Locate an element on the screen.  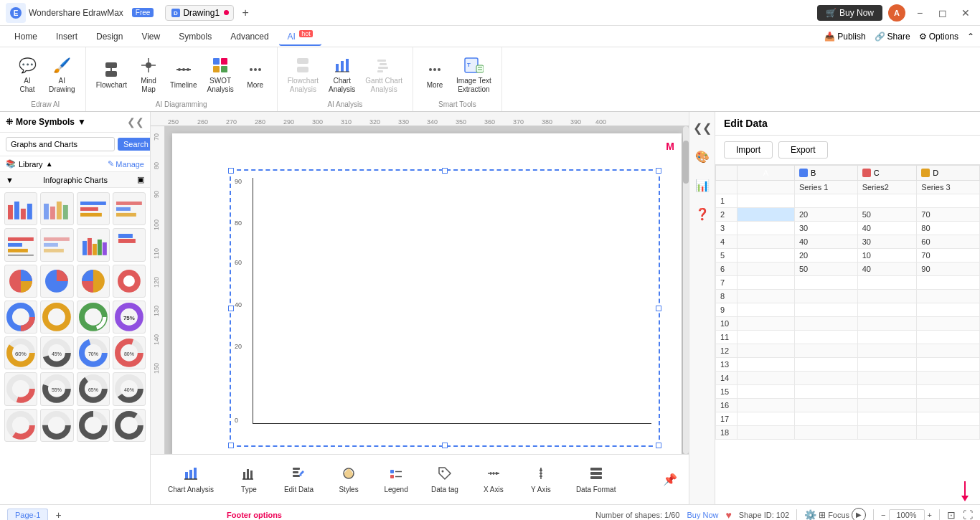
cell-r18-c3 is located at coordinates (887, 433).